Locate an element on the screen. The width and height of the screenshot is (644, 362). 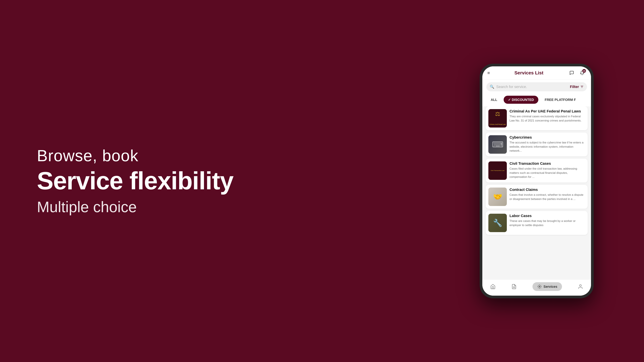
document-icon is located at coordinates (514, 287).